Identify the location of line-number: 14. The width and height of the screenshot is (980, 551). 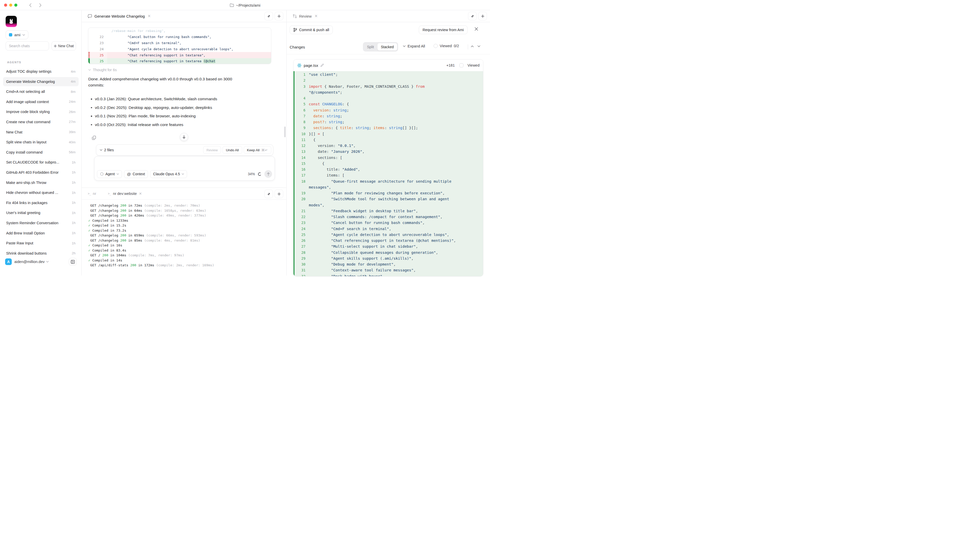
(302, 158).